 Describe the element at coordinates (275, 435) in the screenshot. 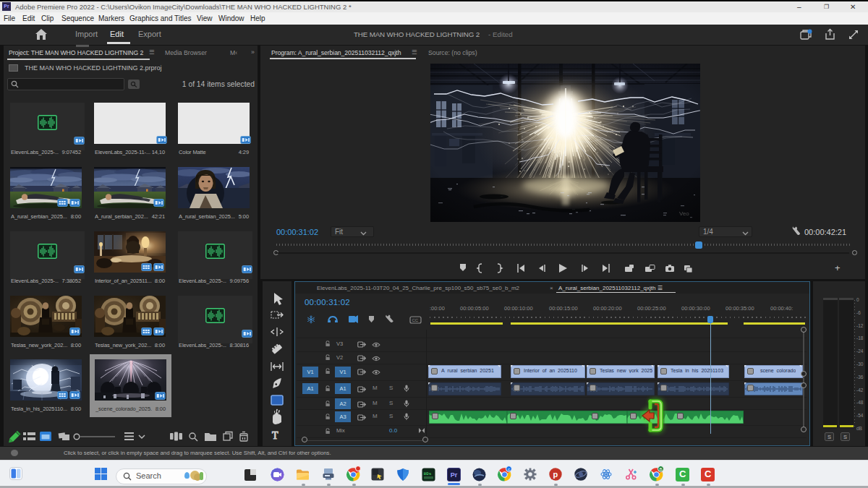

I see `svg-text: T` at that location.